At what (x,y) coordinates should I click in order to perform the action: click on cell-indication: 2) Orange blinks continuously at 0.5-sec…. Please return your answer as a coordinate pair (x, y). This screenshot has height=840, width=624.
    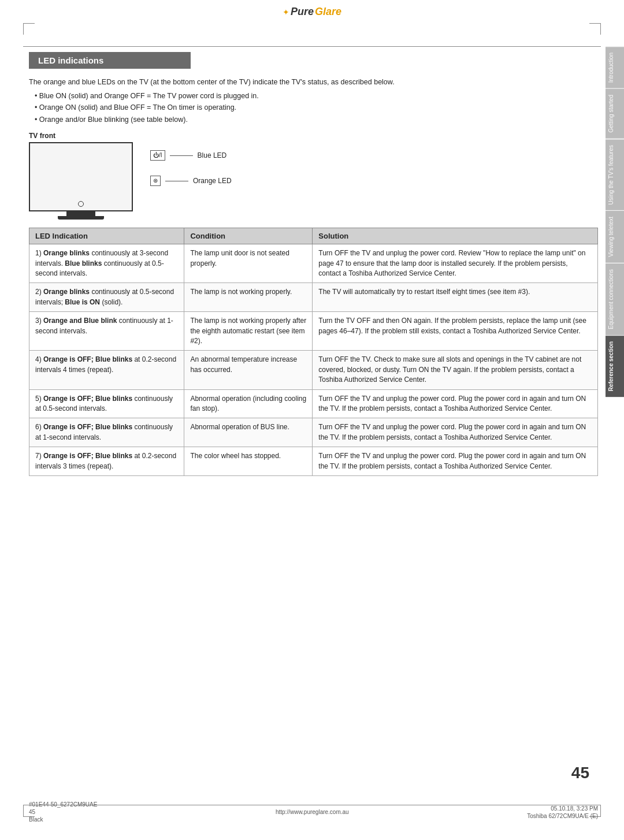
    Looking at the image, I should click on (107, 298).